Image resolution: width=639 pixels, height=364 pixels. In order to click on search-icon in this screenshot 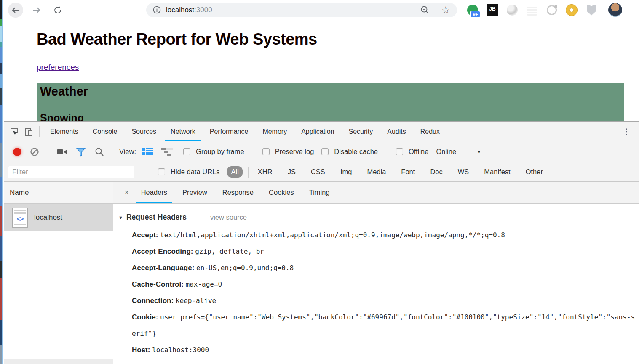, I will do `click(99, 152)`.